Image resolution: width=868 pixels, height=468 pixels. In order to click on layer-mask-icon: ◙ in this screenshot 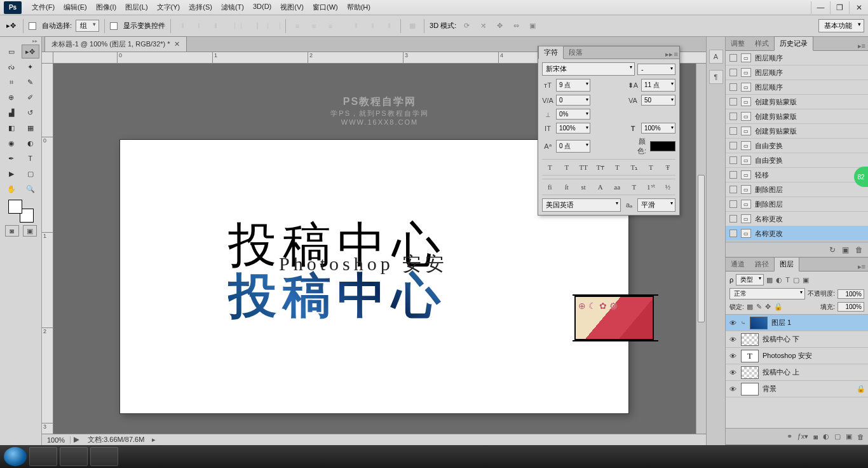, I will do `click(816, 437)`.